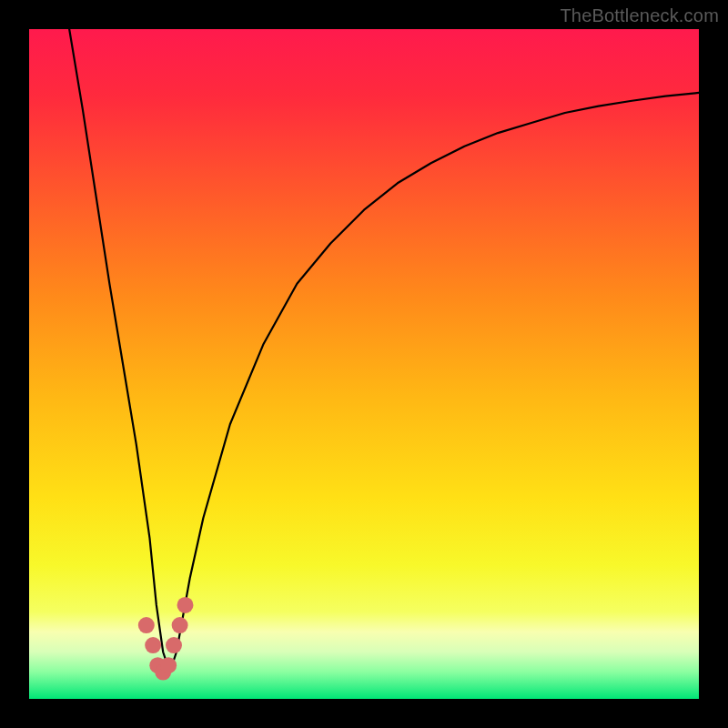  I want to click on highlight-markers, so click(166, 639).